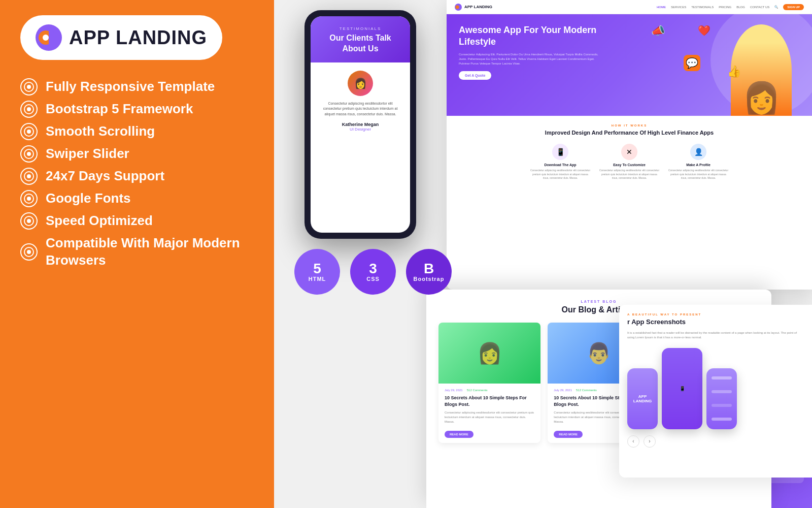  Describe the element at coordinates (698, 175) in the screenshot. I see `feature-text: Consectetur adipiscing eesliitesdortor e…` at that location.